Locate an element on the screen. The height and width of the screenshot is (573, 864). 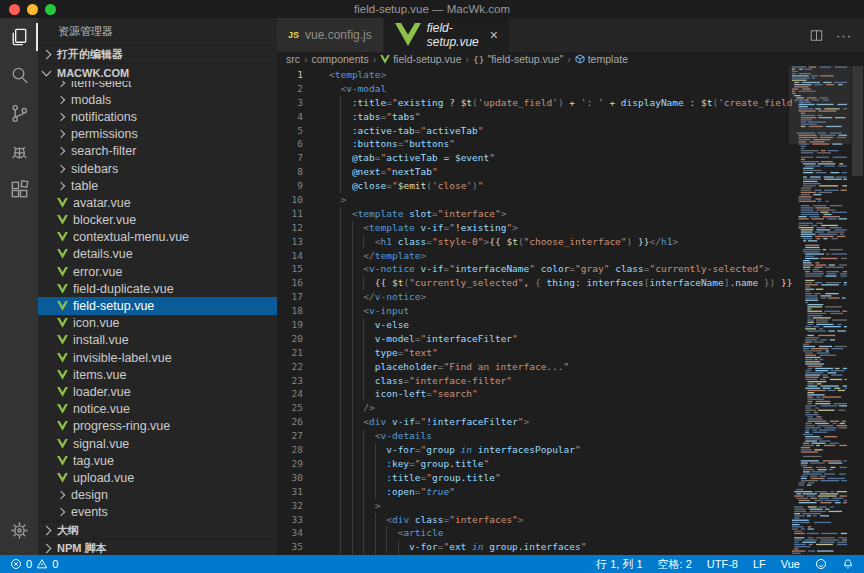
code-line: :open="true" is located at coordinates (596, 492).